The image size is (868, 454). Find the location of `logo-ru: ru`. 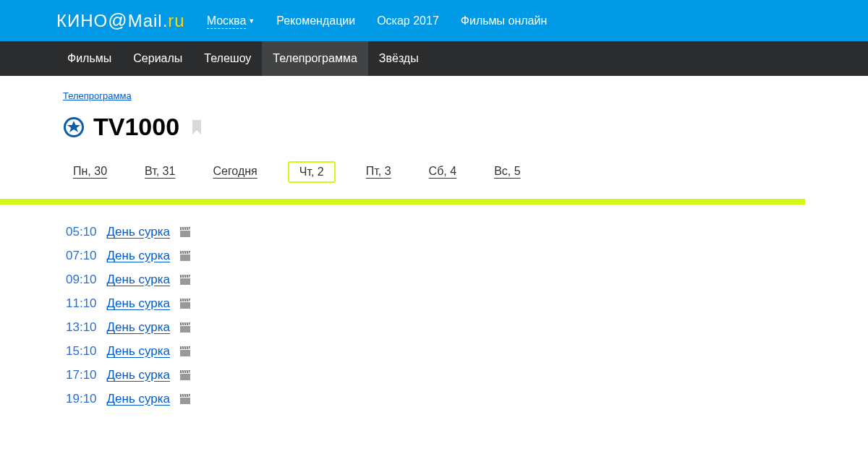

logo-ru: ru is located at coordinates (176, 21).